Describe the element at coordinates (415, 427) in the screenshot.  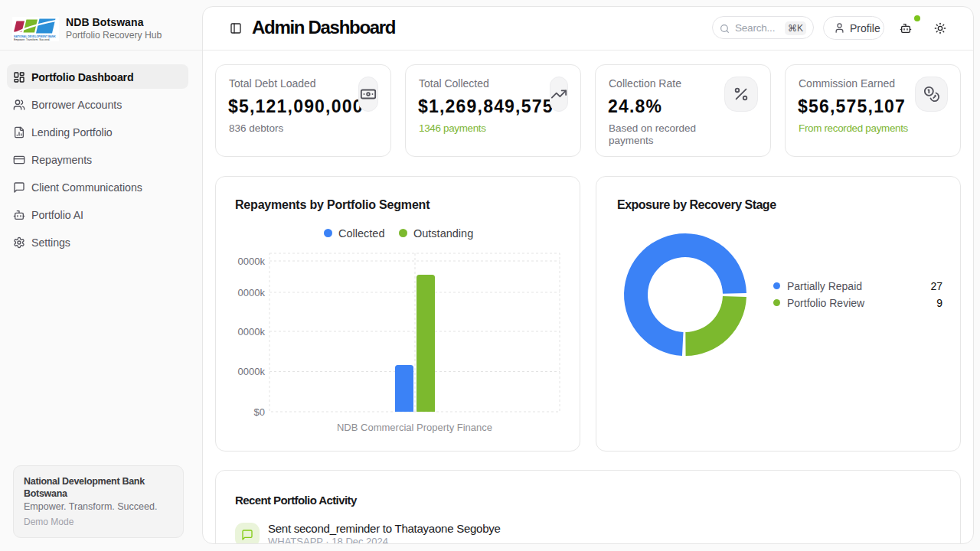
I see `svg-text:NDB Commercial Property Financ: NDB Commercial Property Finance` at that location.